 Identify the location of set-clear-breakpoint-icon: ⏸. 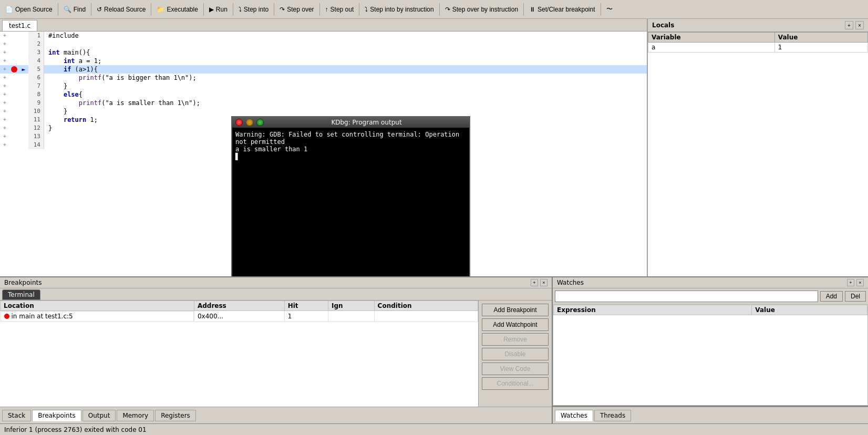
(532, 9).